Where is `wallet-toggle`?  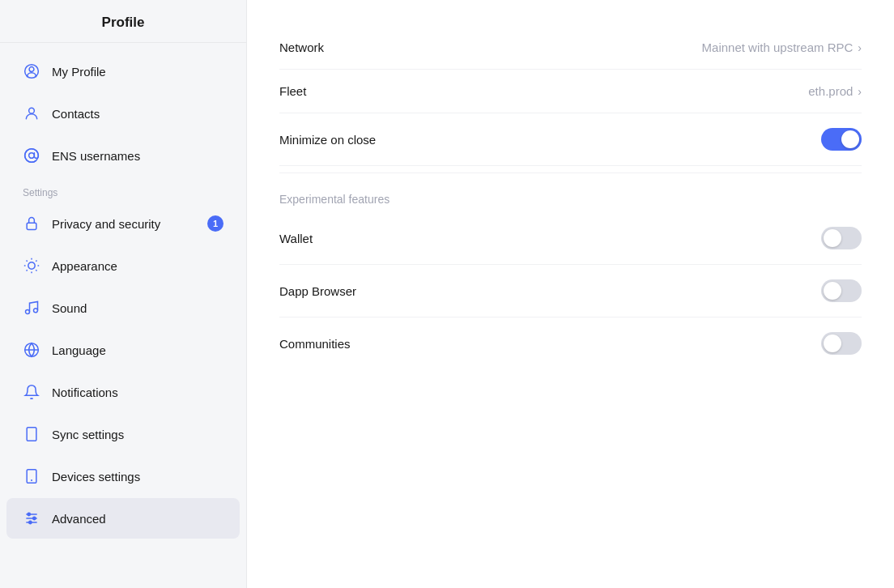
wallet-toggle is located at coordinates (841, 238).